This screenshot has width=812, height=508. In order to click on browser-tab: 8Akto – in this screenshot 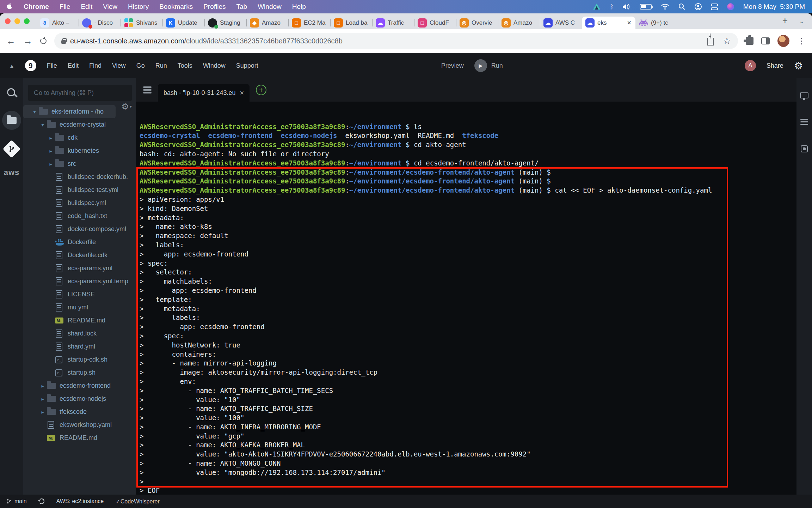, I will do `click(58, 23)`.